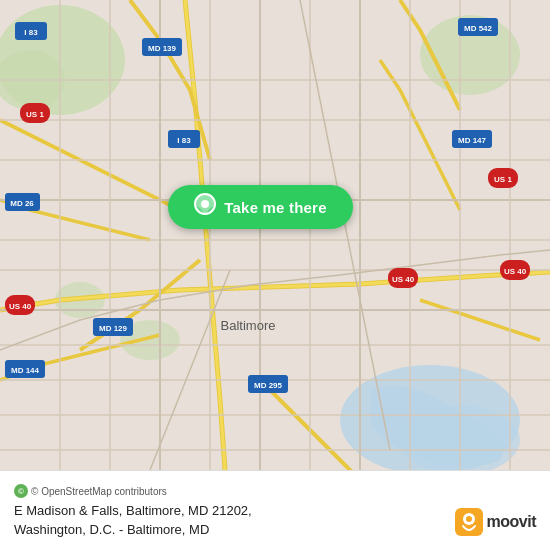  What do you see at coordinates (469, 522) in the screenshot?
I see `moovit-icon` at bounding box center [469, 522].